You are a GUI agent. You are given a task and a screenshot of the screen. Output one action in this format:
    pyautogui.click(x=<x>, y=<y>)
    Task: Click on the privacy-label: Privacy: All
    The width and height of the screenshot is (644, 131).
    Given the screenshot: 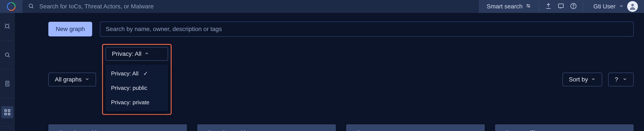 What is the action you would take?
    pyautogui.click(x=127, y=54)
    